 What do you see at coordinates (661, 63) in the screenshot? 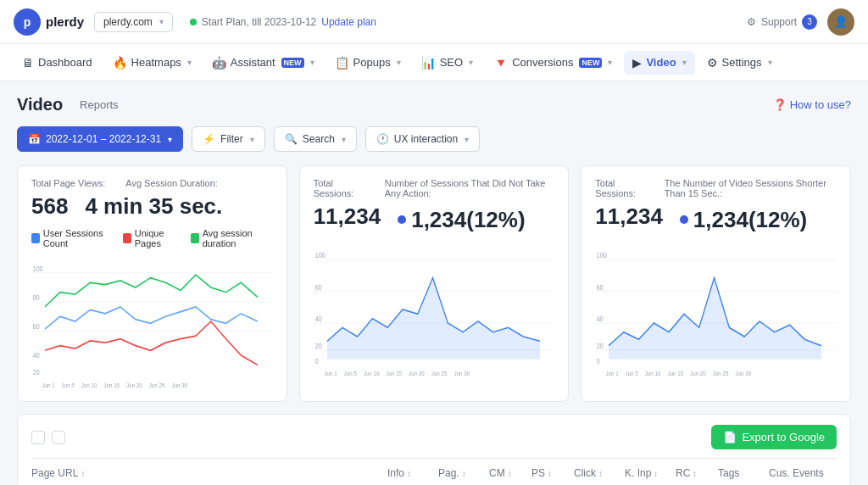
I see `nav-label-video: Video` at bounding box center [661, 63].